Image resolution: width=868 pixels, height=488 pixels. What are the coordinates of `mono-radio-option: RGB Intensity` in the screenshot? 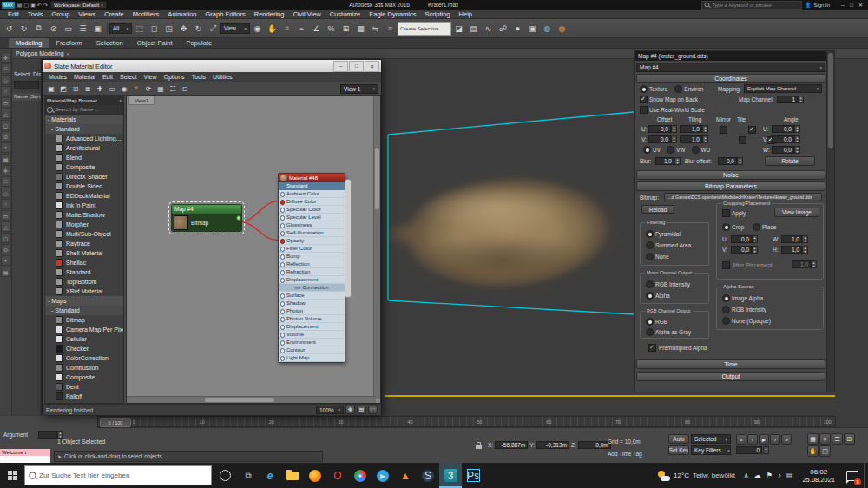 It's located at (668, 285).